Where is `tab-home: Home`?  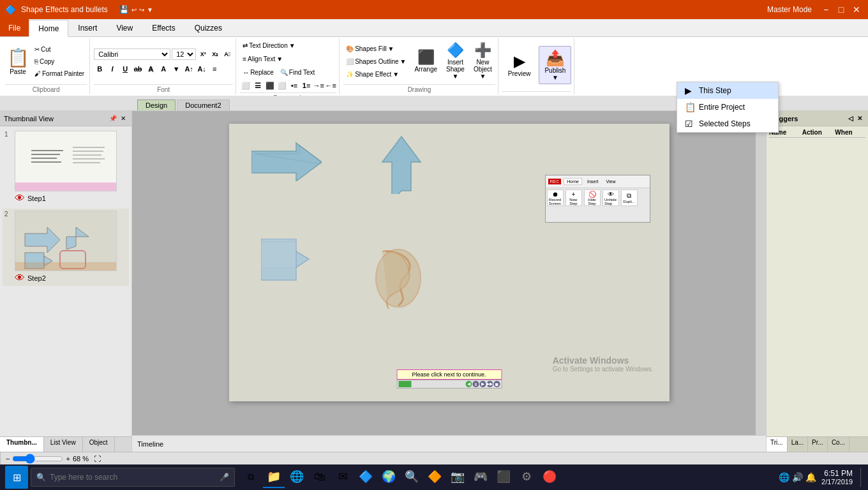
tab-home: Home is located at coordinates (49, 28).